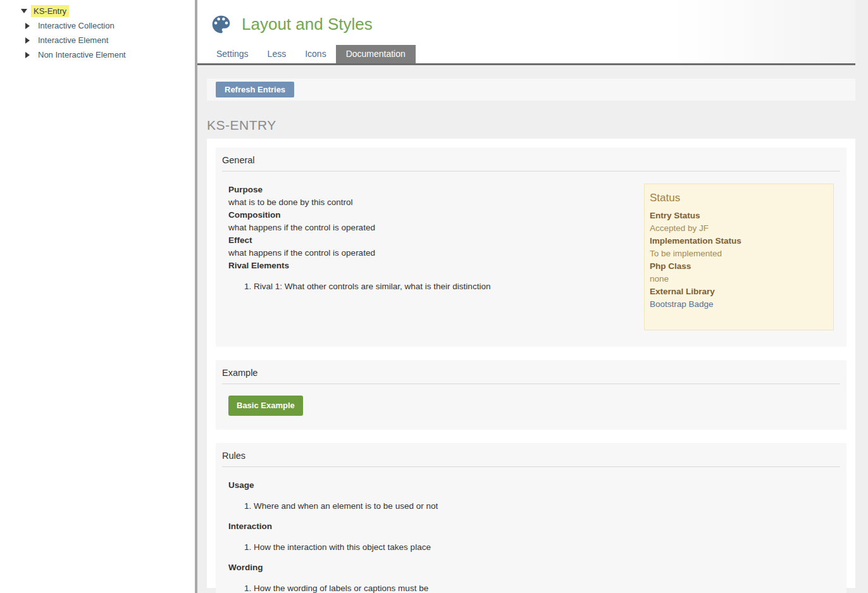  Describe the element at coordinates (531, 587) in the screenshot. I see `rule-list: How the wording of labels or captions mu…` at that location.